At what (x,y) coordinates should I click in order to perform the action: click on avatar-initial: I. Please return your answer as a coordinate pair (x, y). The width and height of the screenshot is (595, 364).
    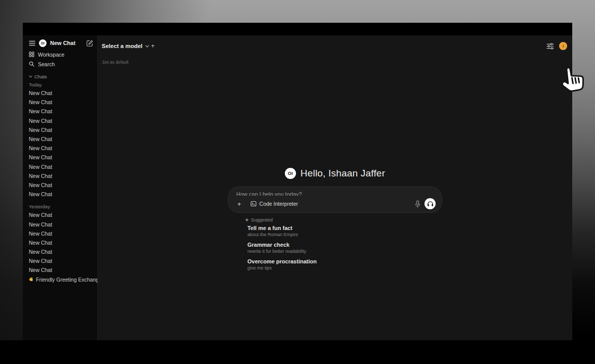
    Looking at the image, I should click on (563, 47).